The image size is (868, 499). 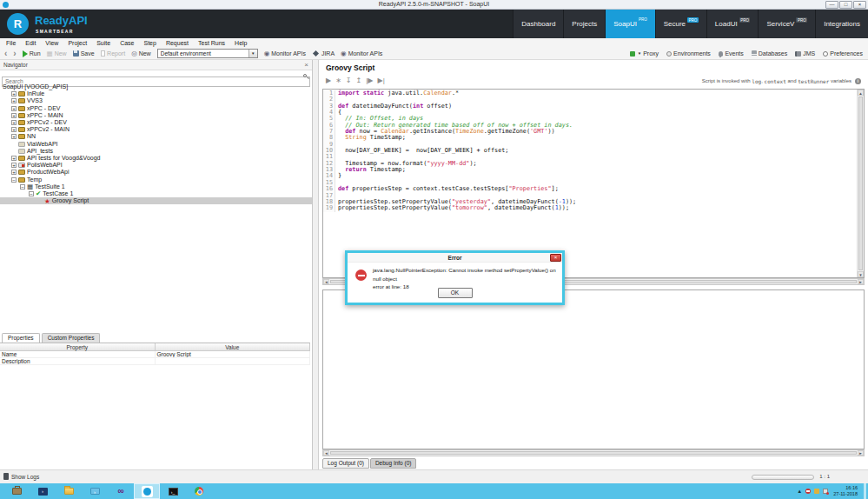 What do you see at coordinates (349, 80) in the screenshot?
I see `export-script-icon: ↧` at bounding box center [349, 80].